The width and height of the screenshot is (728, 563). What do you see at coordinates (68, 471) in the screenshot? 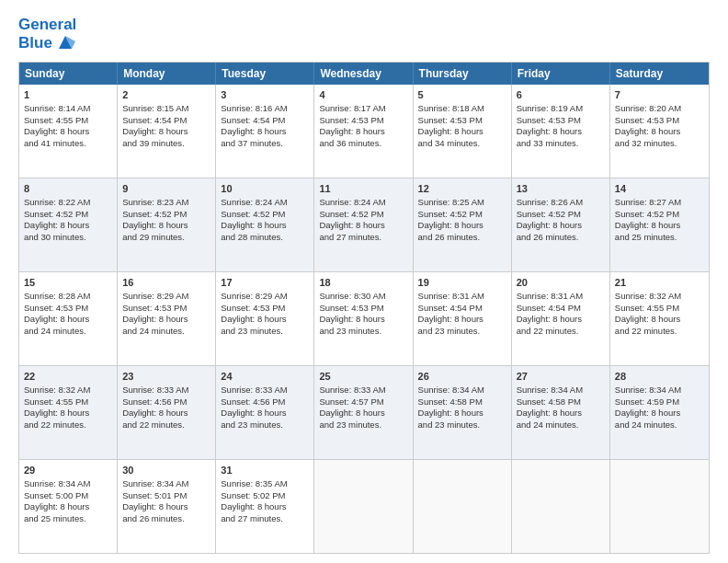
I see `day-number: 29` at bounding box center [68, 471].